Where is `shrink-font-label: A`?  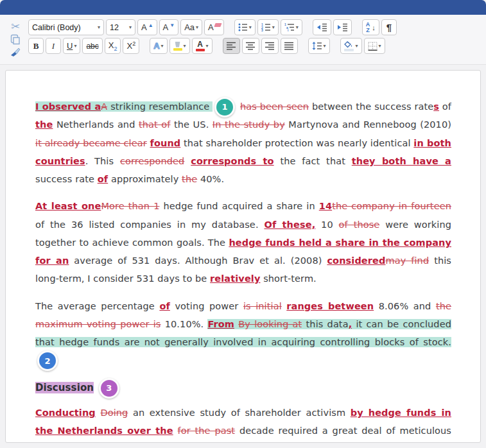
shrink-font-label: A is located at coordinates (166, 27).